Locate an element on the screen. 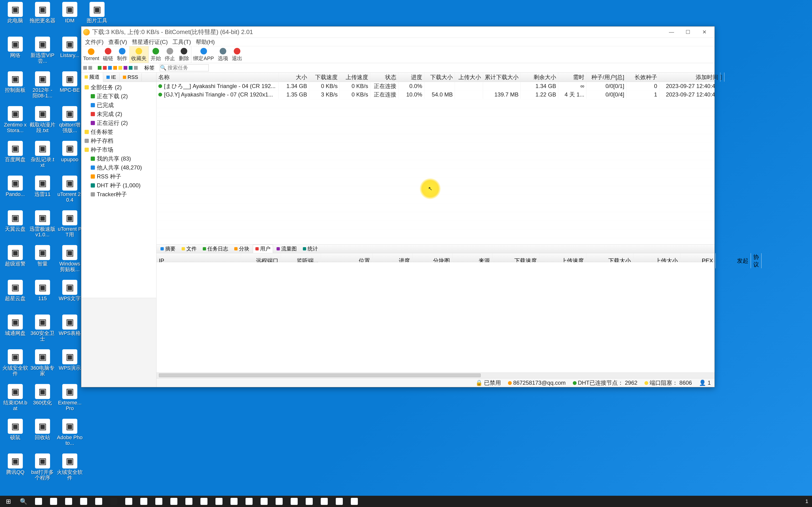  scrollbar-thumb is located at coordinates (320, 376).